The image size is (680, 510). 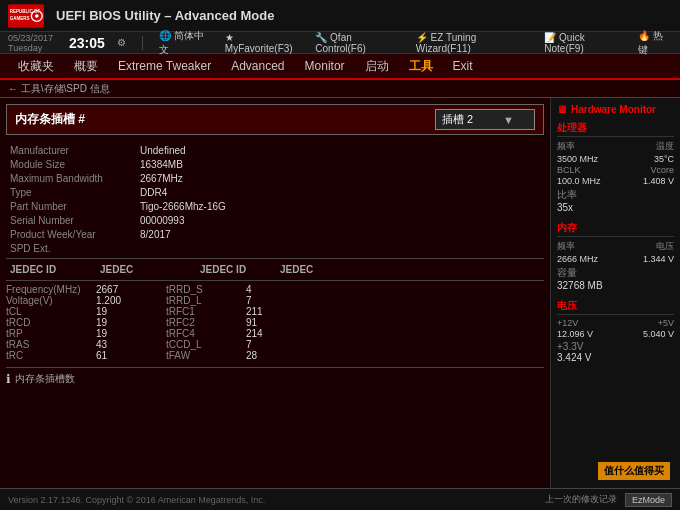 I want to click on last-change-label: 上一次的修改记录, so click(x=581, y=500).